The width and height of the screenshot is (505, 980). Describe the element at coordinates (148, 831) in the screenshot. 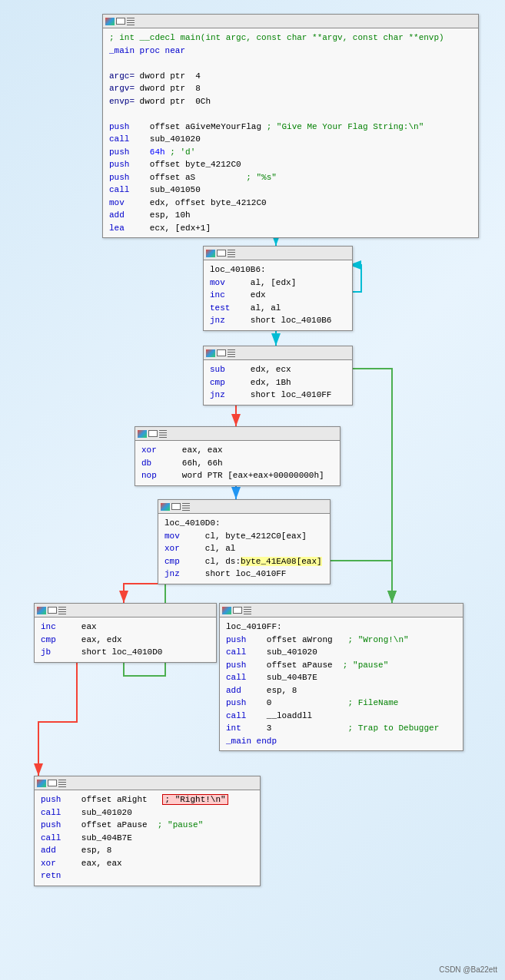

I see `right-code-block: push offset aRight ; "Right!\n" call sub…` at that location.